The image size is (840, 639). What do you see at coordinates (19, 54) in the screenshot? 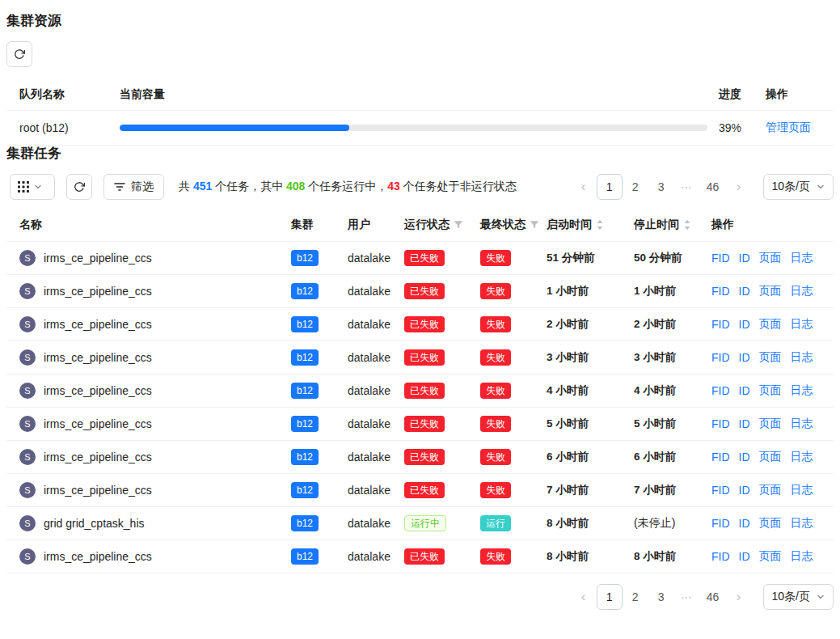
I see `resources-refresh-button` at bounding box center [19, 54].